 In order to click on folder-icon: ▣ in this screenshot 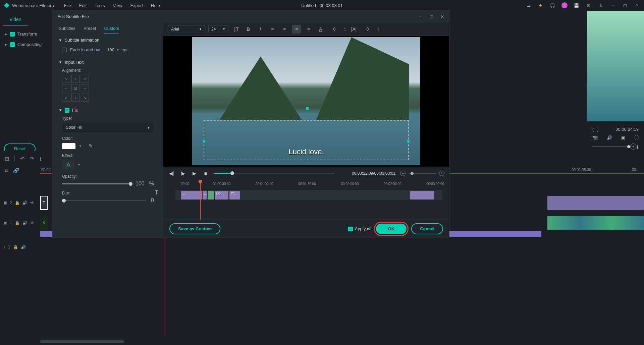, I will do `click(623, 137)`.